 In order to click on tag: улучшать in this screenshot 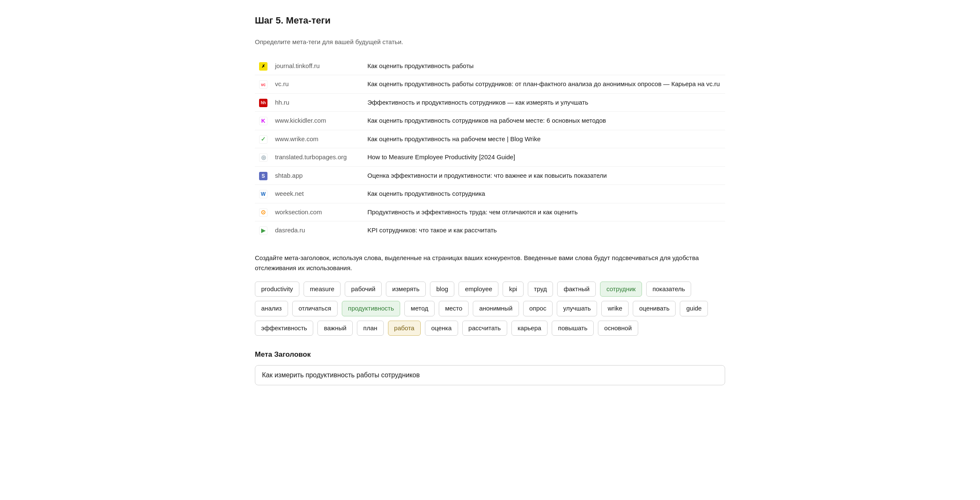, I will do `click(577, 308)`.